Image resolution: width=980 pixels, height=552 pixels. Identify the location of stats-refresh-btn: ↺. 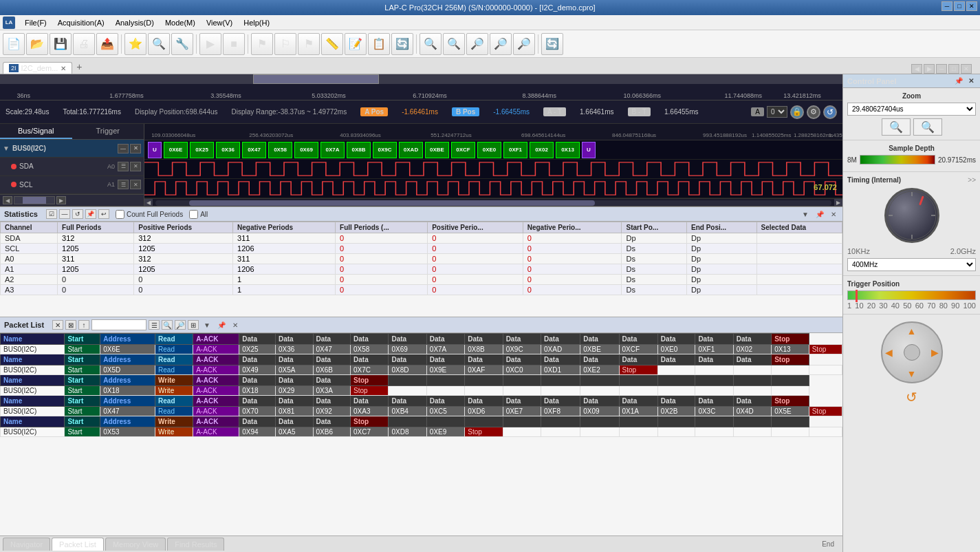
(78, 214).